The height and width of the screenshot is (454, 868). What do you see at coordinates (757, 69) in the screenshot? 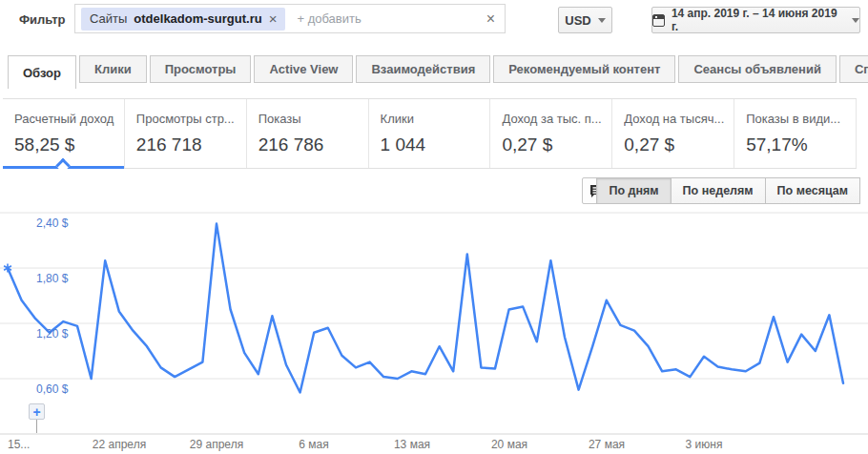
I see `tab-ad-sessions: Сеансы объявлений` at bounding box center [757, 69].